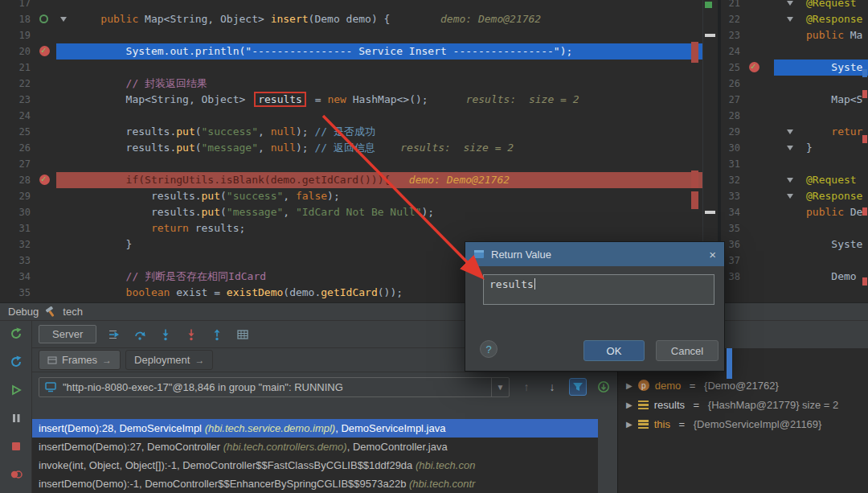 The height and width of the screenshot is (493, 868). Describe the element at coordinates (552, 387) in the screenshot. I see `next-frame-button: ↓` at that location.